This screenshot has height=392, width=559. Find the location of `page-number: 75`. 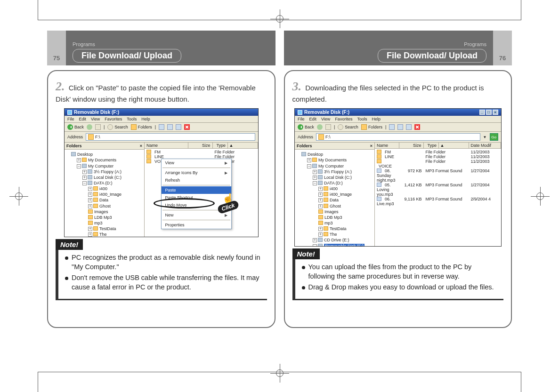

page-number: 75 is located at coordinates (57, 48).